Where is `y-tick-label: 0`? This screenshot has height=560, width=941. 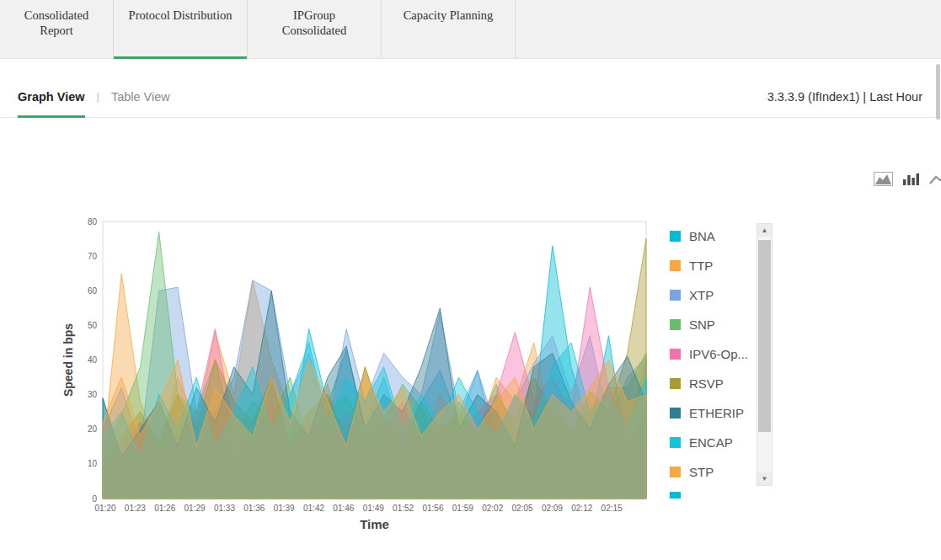
y-tick-label: 0 is located at coordinates (94, 499).